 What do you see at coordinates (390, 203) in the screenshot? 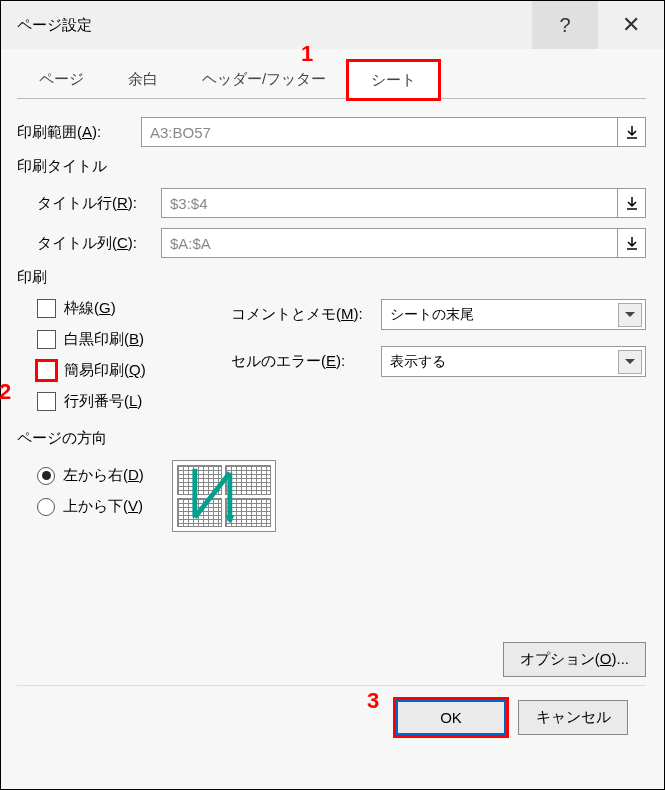
I see `title-rows-input` at bounding box center [390, 203].